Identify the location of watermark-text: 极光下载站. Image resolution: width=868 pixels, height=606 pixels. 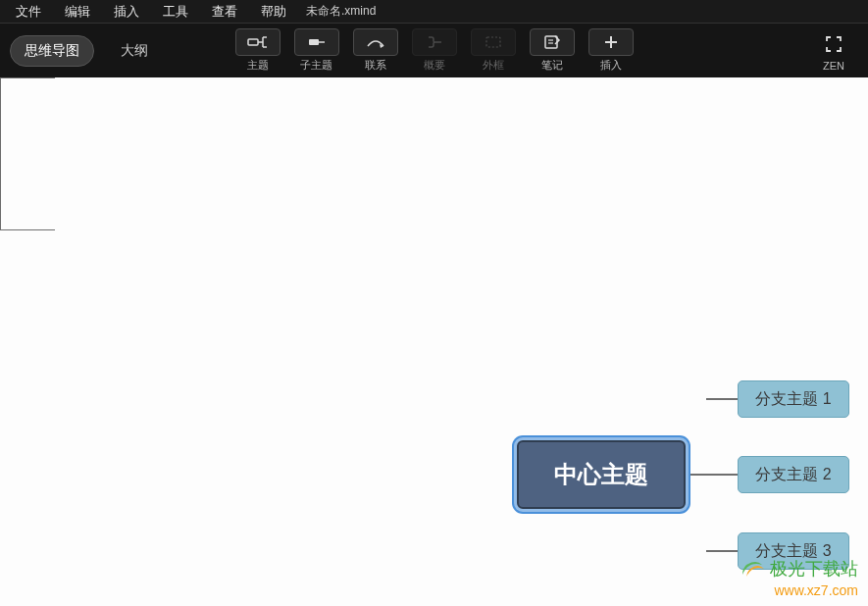
(814, 569).